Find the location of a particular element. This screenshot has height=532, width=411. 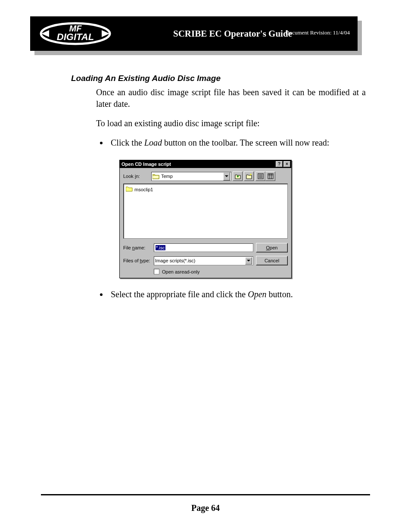

open-button: Open is located at coordinates (272, 248).